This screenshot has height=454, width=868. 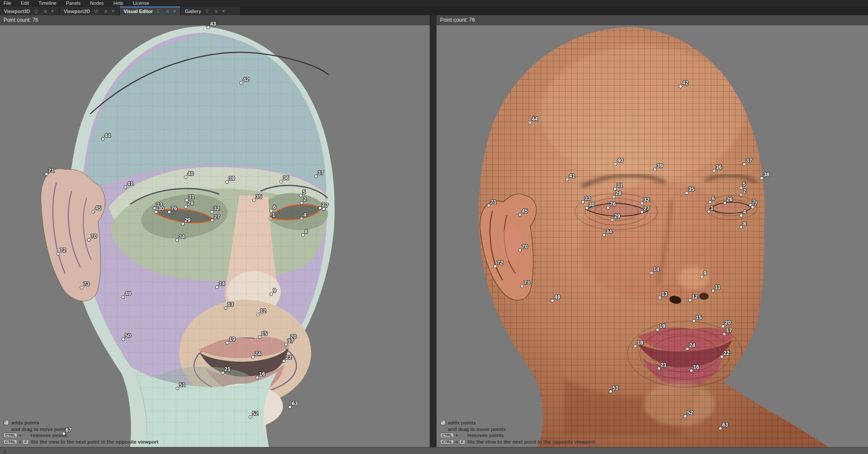 I want to click on menu-item-nodes: Nodes, so click(x=97, y=3).